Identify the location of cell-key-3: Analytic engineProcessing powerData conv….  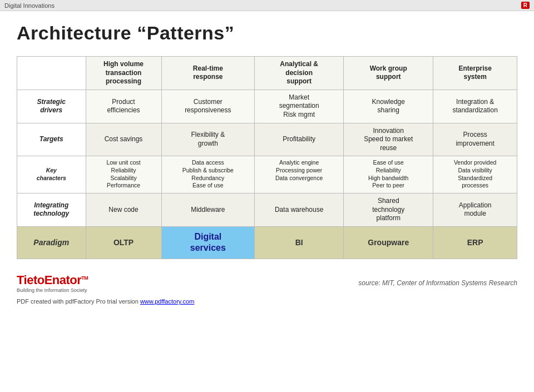
(299, 175).